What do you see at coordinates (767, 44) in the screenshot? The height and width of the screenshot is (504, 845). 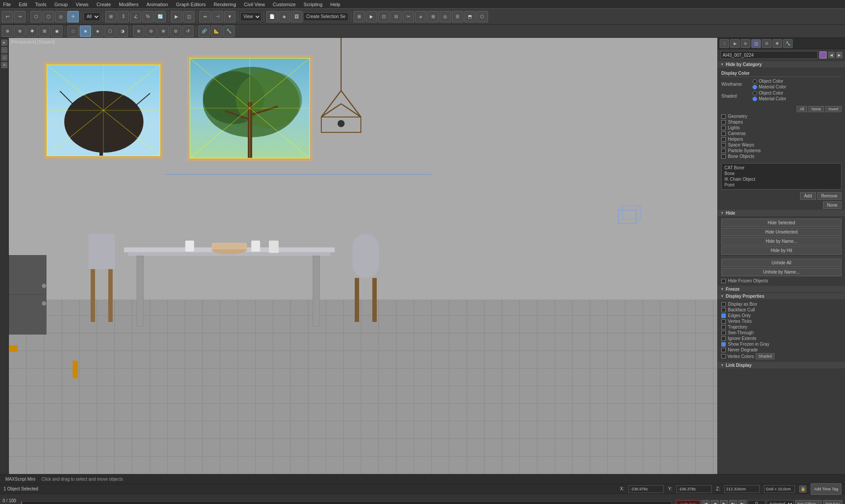 I see `tab-utilities: ⚙` at bounding box center [767, 44].